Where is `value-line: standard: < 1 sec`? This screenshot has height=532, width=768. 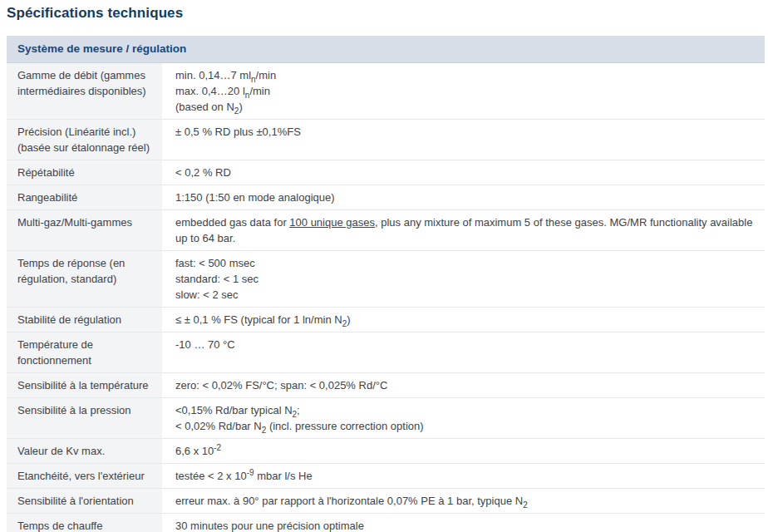
value-line: standard: < 1 sec is located at coordinates (464, 279).